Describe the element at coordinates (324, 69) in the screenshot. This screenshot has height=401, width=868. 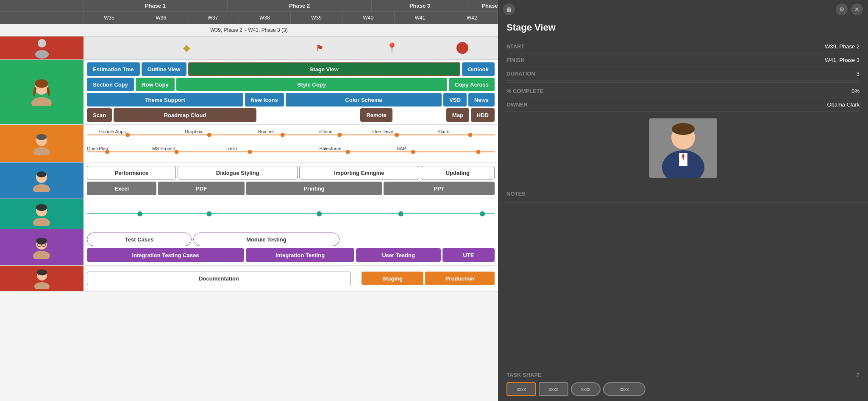
I see `stage-view-btn: Stage View` at that location.